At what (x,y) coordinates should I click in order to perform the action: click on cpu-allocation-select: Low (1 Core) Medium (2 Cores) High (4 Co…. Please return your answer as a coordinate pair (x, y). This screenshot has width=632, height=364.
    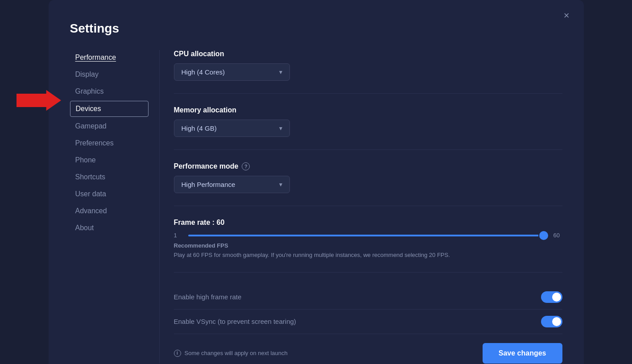
    Looking at the image, I should click on (232, 72).